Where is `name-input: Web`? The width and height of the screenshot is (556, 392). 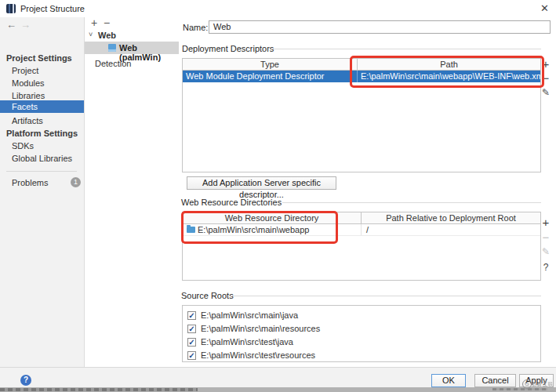 name-input: Web is located at coordinates (380, 27).